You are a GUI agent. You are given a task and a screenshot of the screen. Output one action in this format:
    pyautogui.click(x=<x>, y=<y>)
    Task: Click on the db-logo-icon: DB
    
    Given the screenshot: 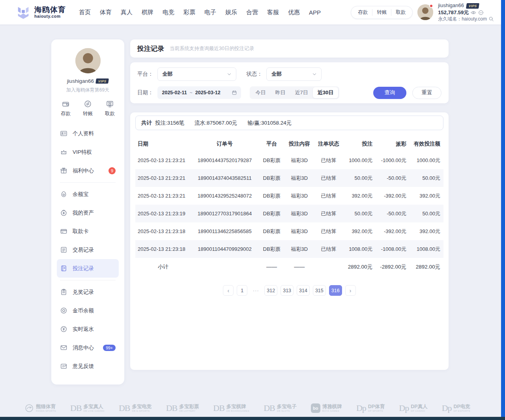 What is the action you would take?
    pyautogui.click(x=269, y=408)
    